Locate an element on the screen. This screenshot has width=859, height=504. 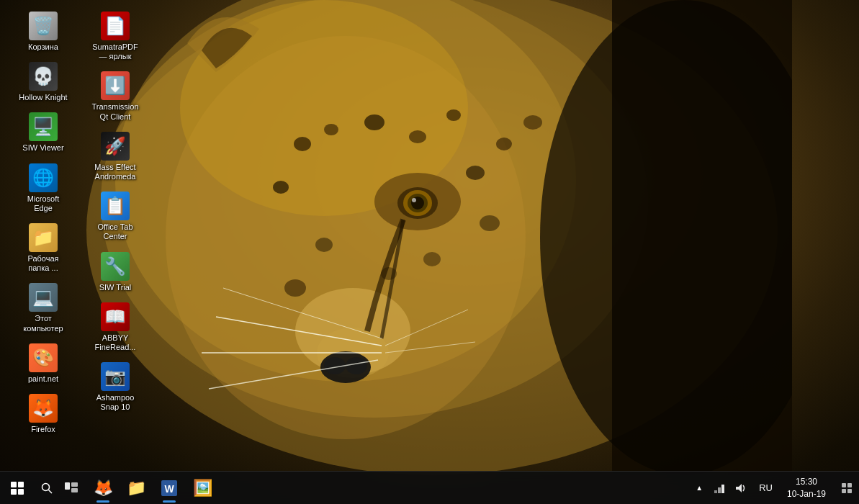
photos-taskbar-icon: 🖼️ is located at coordinates (202, 488).